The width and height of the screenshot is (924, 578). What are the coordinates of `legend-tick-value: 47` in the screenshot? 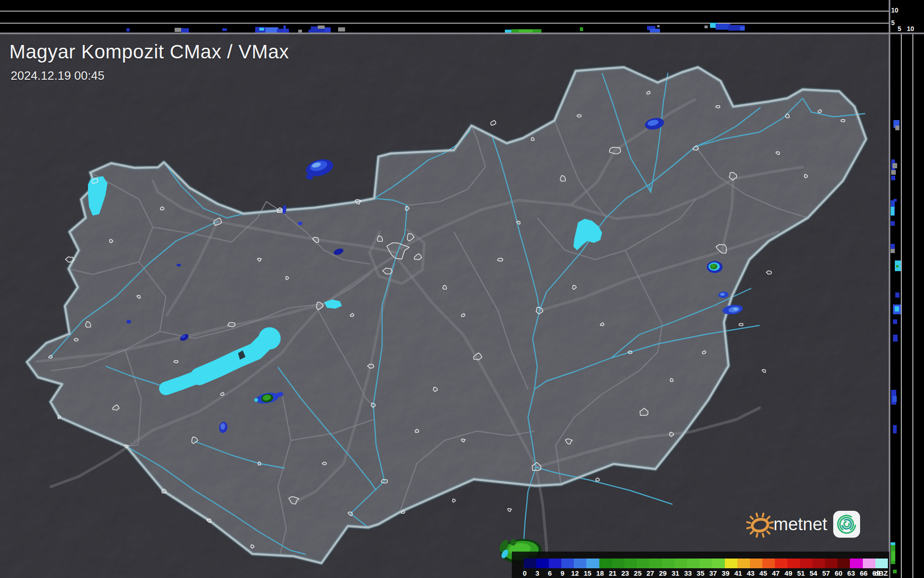 It's located at (776, 573).